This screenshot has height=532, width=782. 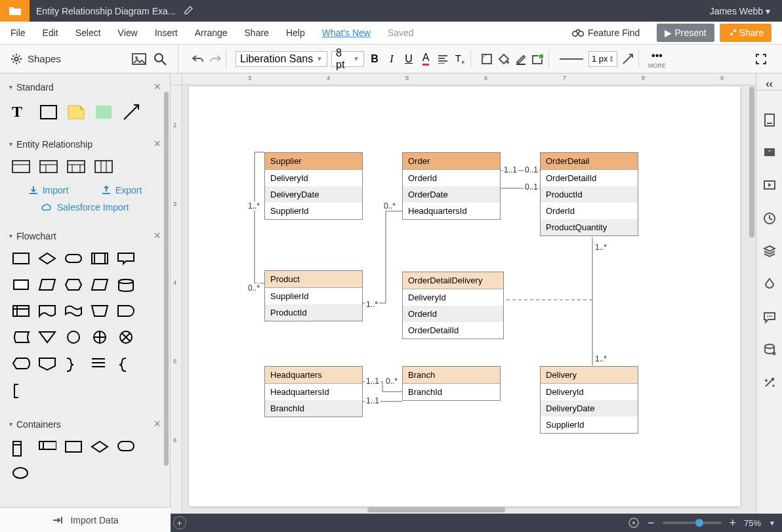 What do you see at coordinates (167, 33) in the screenshot?
I see `menu-insert: Insert` at bounding box center [167, 33].